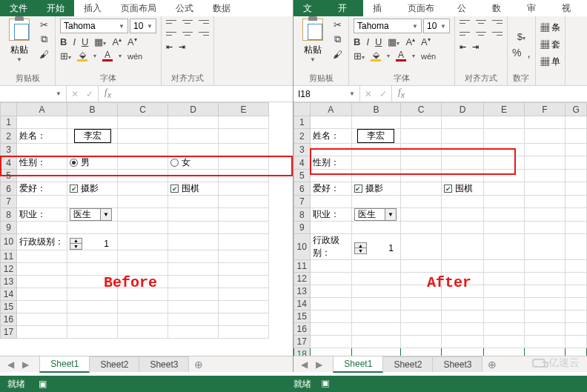 This screenshot has width=587, height=392. I want to click on row-header: 10, so click(302, 248).